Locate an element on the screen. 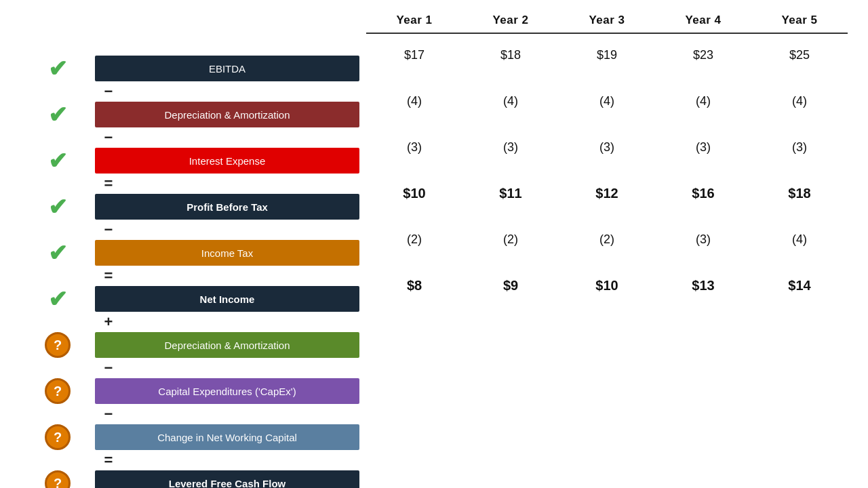  data-row-ebitda: $17$18$19$23$25 is located at coordinates (607, 55).